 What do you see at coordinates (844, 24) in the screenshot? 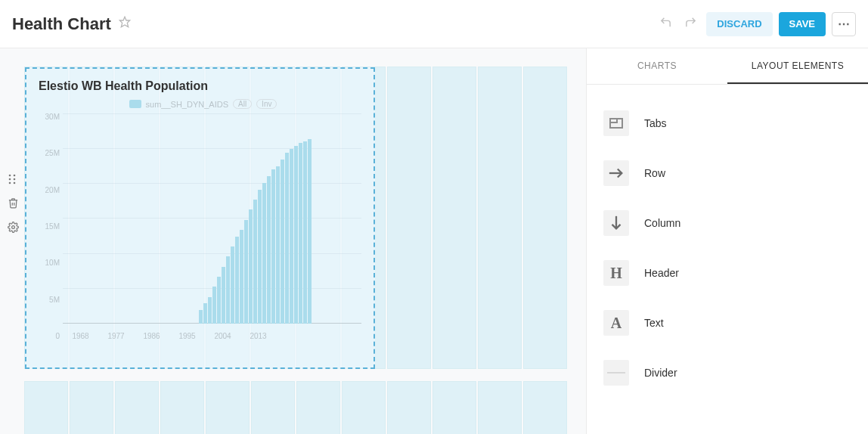
I see `more-button: ⋯` at bounding box center [844, 24].